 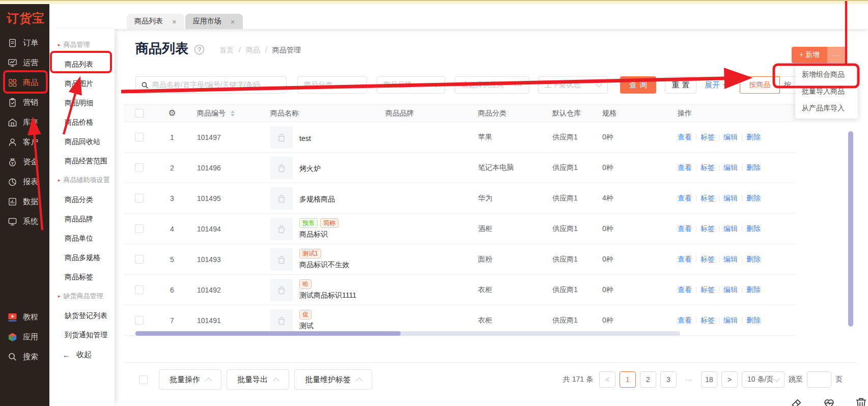 What do you see at coordinates (82, 335) in the screenshot?
I see `submenu-item: 到货通知管理` at bounding box center [82, 335].